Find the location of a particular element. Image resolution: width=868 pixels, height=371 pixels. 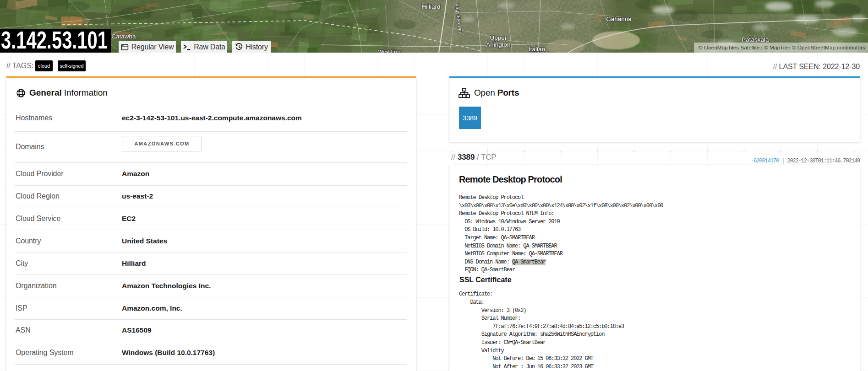

svg-text: Hilliard is located at coordinates (431, 6).